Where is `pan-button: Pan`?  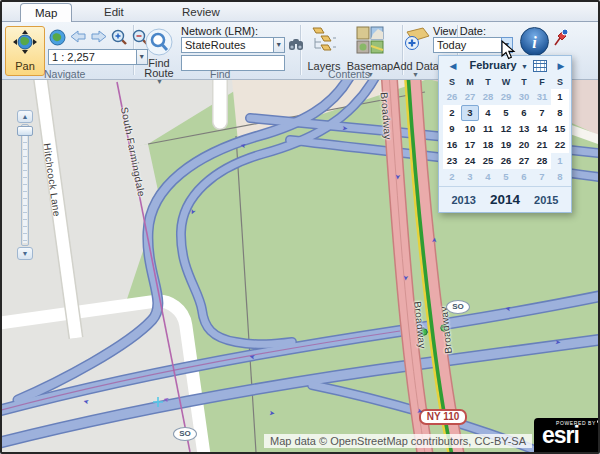 pan-button: Pan is located at coordinates (25, 51).